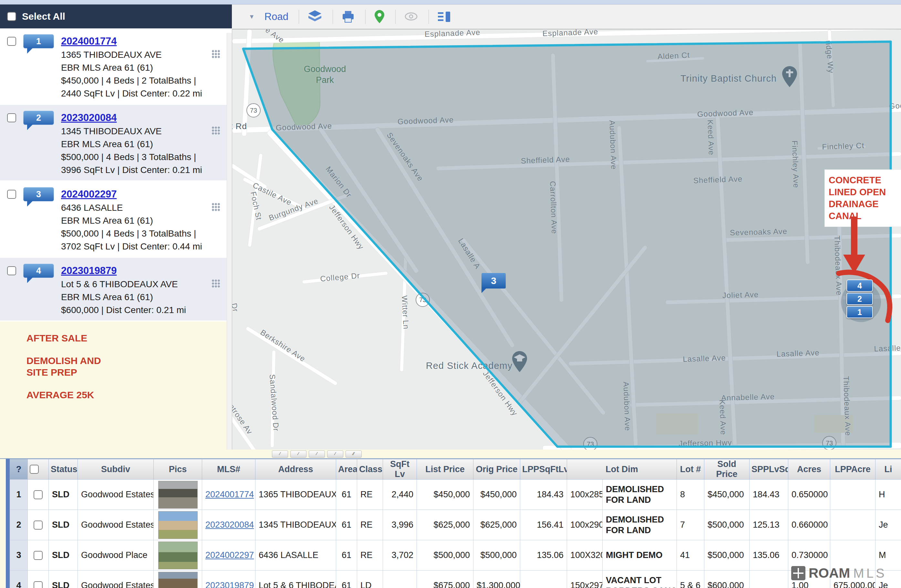  Describe the element at coordinates (725, 114) in the screenshot. I see `street-label: Goodwood Ave` at that location.